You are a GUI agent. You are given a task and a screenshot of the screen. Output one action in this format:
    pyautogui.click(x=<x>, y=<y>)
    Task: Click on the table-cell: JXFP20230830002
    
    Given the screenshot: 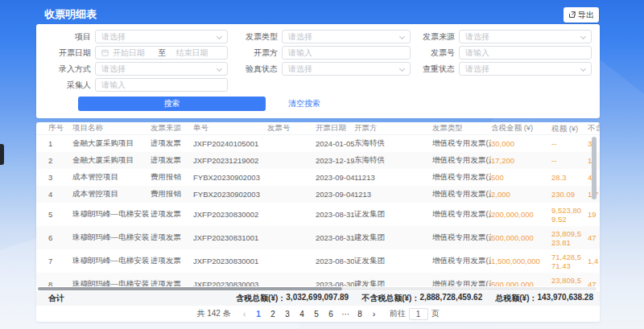 What is the action you would take?
    pyautogui.click(x=230, y=214)
    